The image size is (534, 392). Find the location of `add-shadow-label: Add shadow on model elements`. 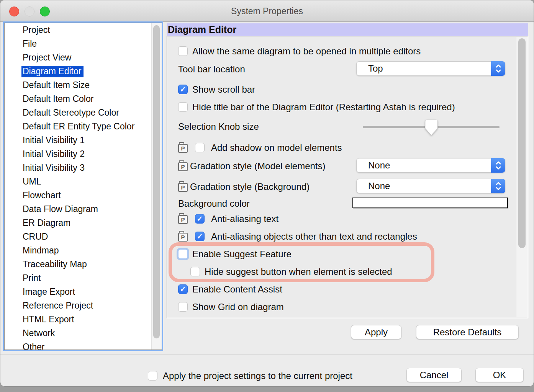

add-shadow-label: Add shadow on model elements is located at coordinates (277, 148).